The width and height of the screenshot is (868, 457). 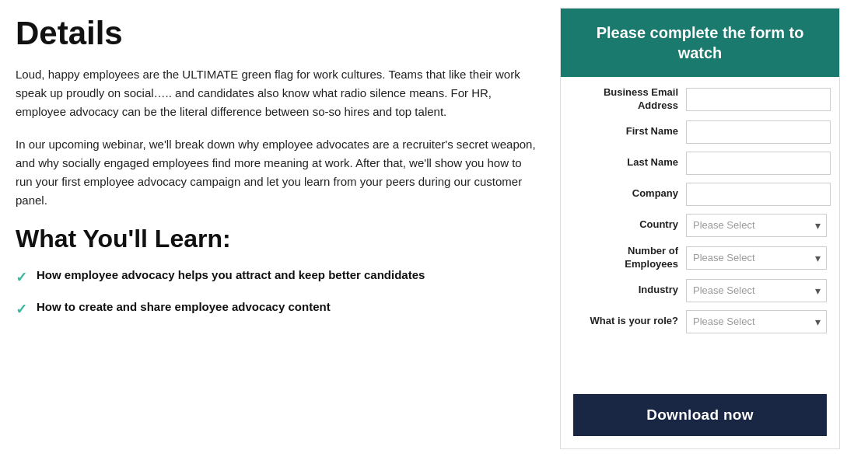 What do you see at coordinates (700, 258) in the screenshot?
I see `form-row-num-employees: Number of EmployeesPlease Select▾` at bounding box center [700, 258].